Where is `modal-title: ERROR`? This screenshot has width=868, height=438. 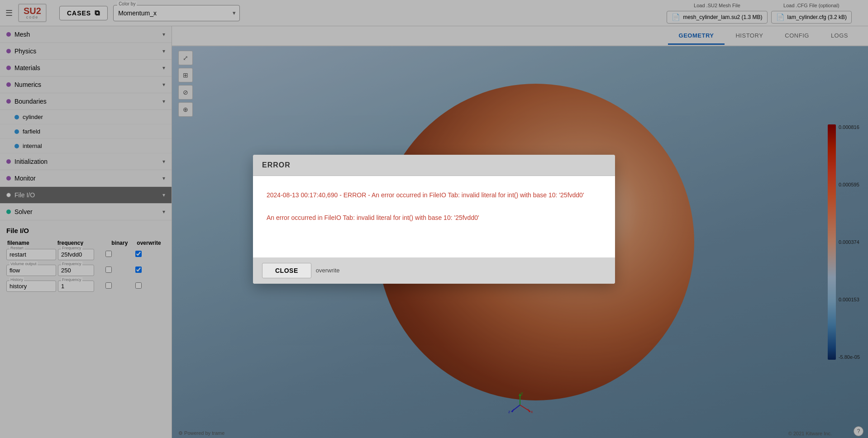
modal-title: ERROR is located at coordinates (434, 166).